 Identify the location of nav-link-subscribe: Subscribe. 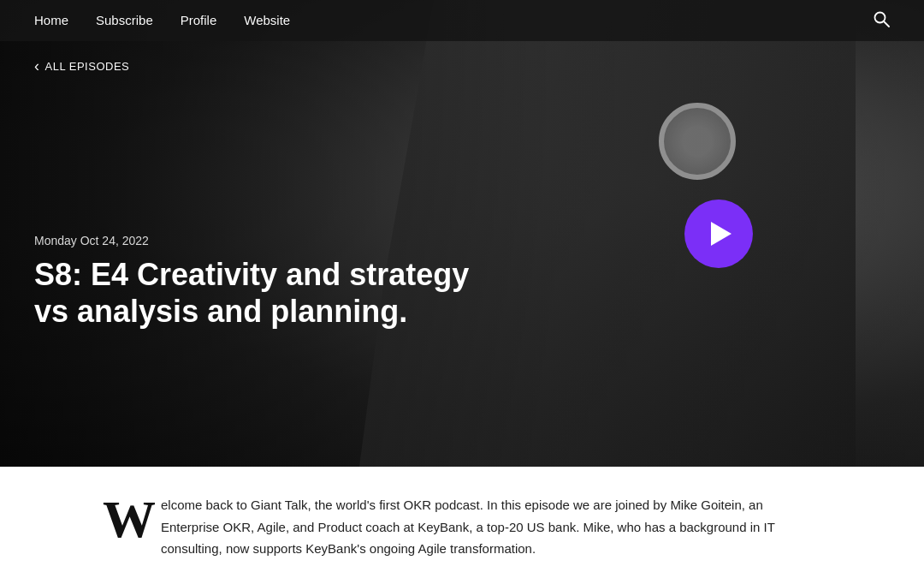
(125, 21).